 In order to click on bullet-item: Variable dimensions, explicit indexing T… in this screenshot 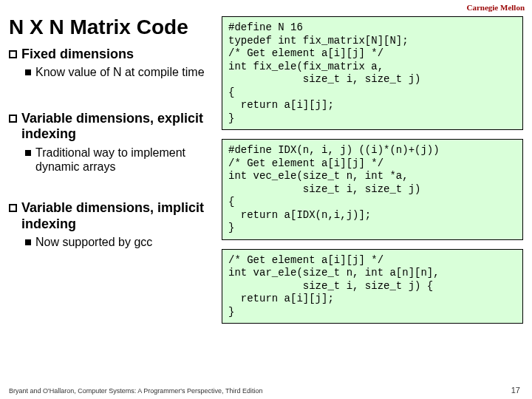, I will do `click(112, 143)`.